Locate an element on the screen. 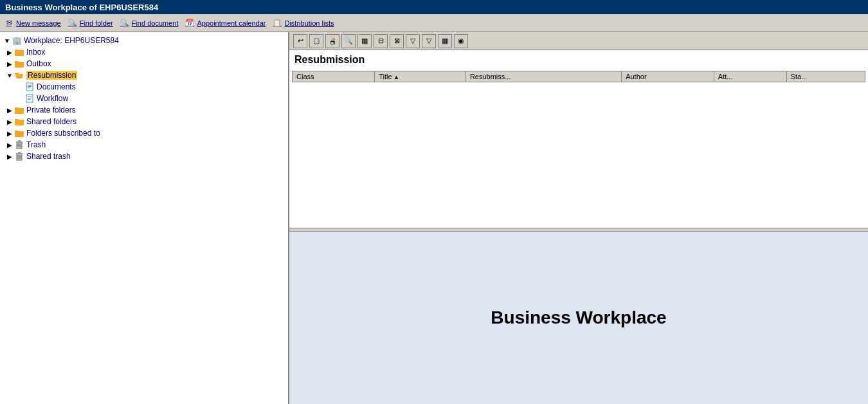  tree-label-trash: Trash is located at coordinates (36, 145).